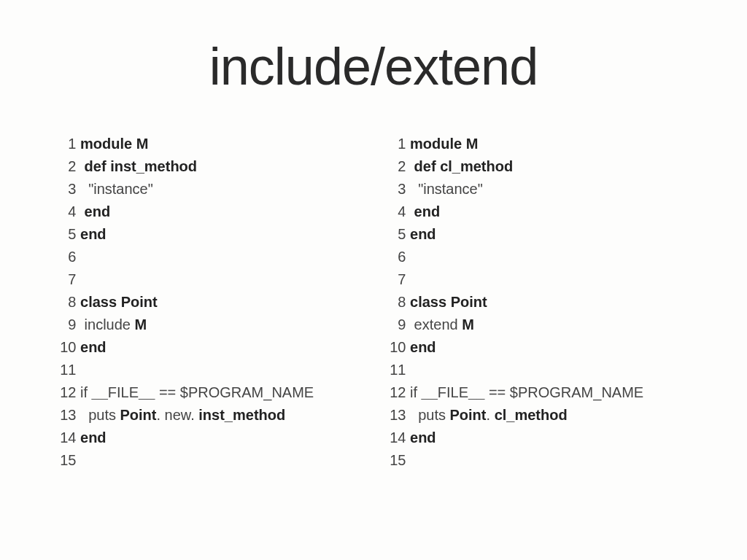 The height and width of the screenshot is (560, 747). What do you see at coordinates (433, 324) in the screenshot?
I see `code-segment: extend` at bounding box center [433, 324].